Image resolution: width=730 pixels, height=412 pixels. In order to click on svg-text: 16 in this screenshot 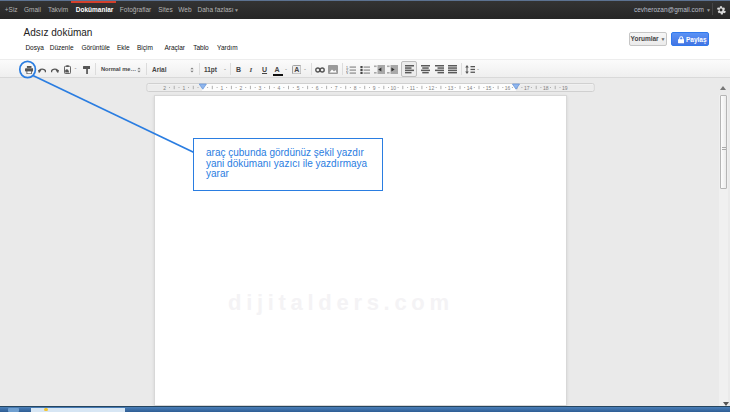, I will do `click(508, 88)`.